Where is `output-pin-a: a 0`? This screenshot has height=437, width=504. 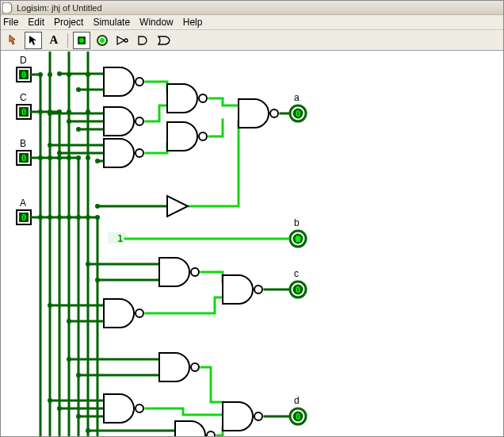 output-pin-a: a 0 is located at coordinates (298, 106).